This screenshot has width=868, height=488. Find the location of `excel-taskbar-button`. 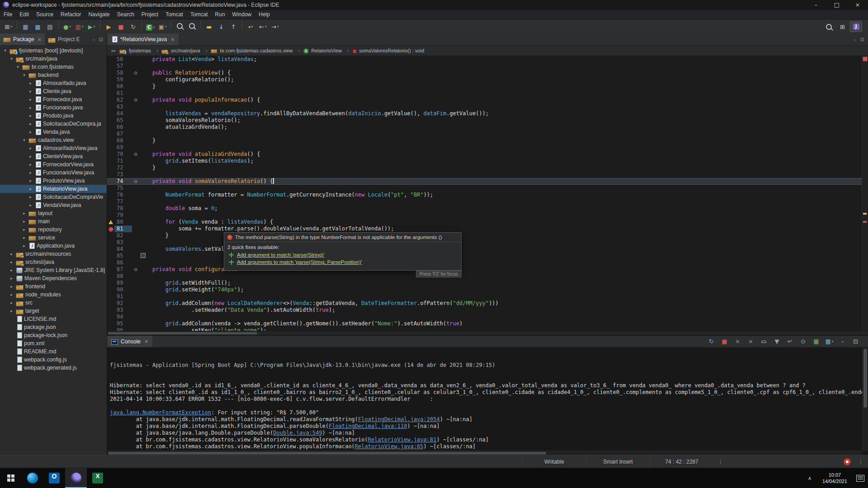

excel-taskbar-button is located at coordinates (98, 478).